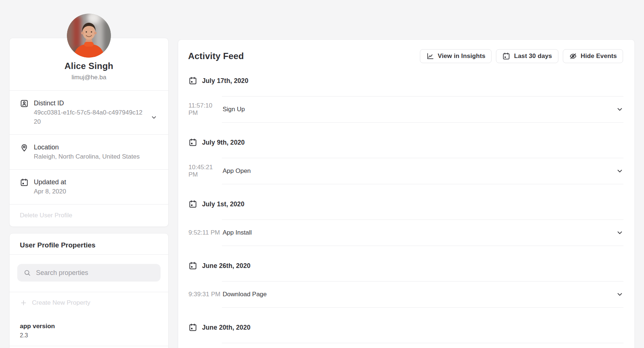  What do you see at coordinates (89, 215) in the screenshot?
I see `delete-user-profile-row: Delete User Profile` at bounding box center [89, 215].